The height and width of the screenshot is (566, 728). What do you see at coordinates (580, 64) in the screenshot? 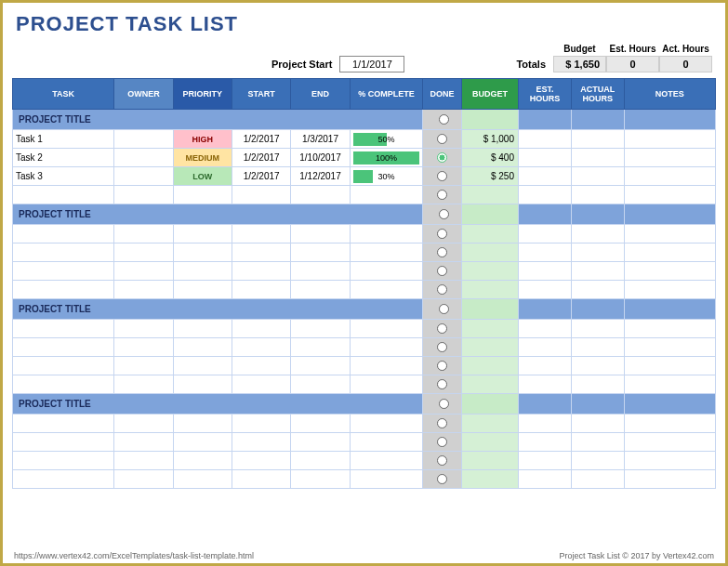
I see `summary-budget-value: $ 1,650` at bounding box center [580, 64].